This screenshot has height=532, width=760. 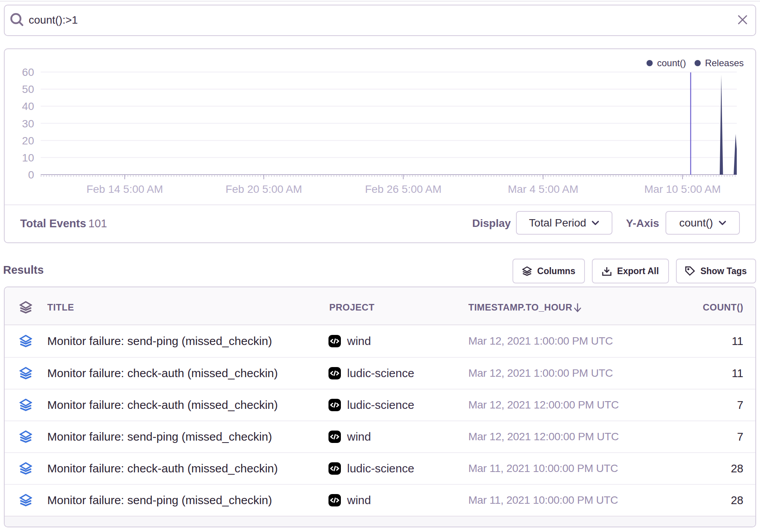 What do you see at coordinates (264, 189) in the screenshot?
I see `svg-text: Feb 20 5:00 AM` at bounding box center [264, 189].